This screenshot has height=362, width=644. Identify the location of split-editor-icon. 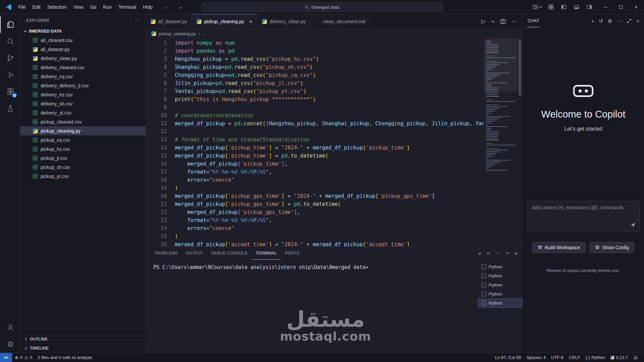
(503, 21).